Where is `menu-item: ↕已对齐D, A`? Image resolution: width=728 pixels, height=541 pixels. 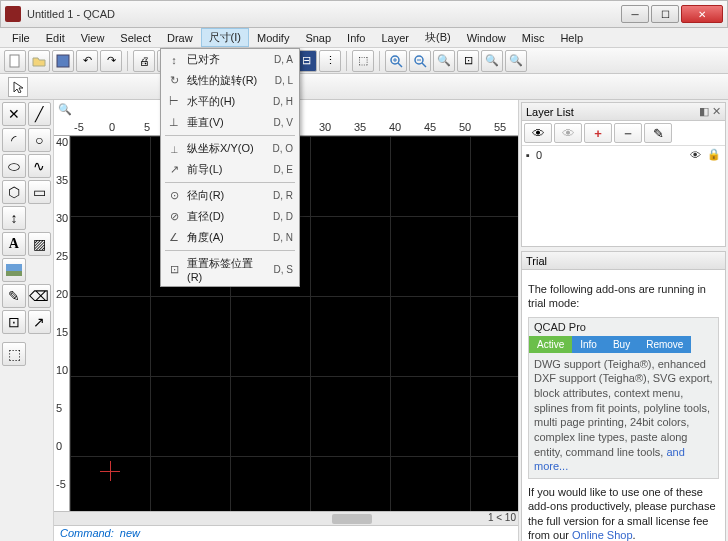
menu-item: ↕已对齐D, A is located at coordinates (230, 60).